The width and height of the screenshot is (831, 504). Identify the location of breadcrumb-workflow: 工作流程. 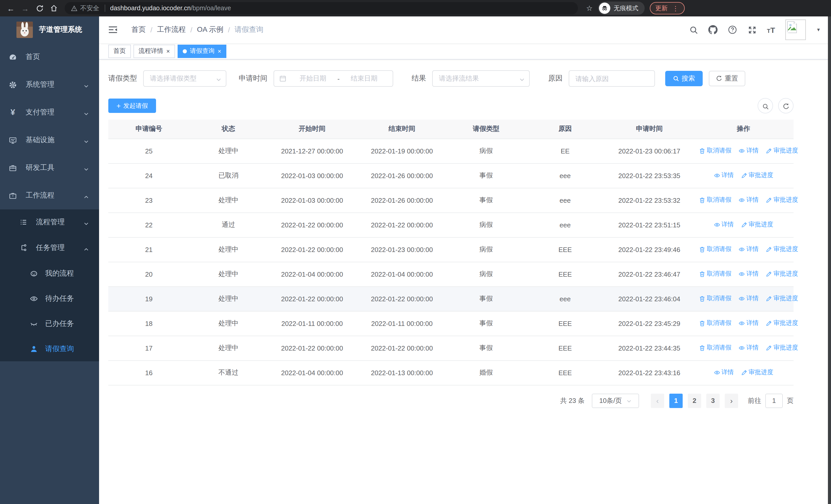
(171, 30).